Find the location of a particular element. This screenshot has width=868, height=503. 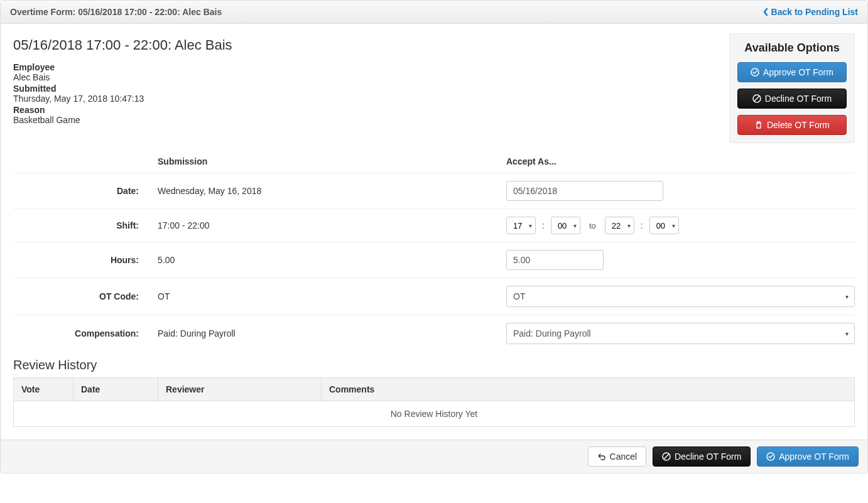

reason-label: Reason is located at coordinates (271, 110).